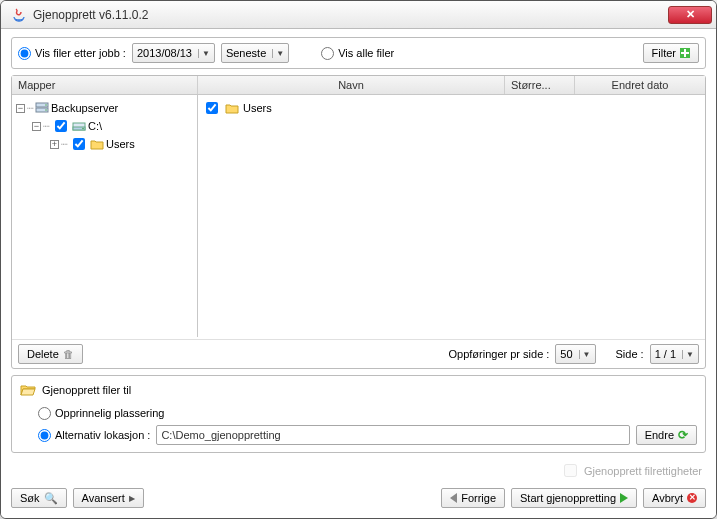 Image resolution: width=717 pixels, height=519 pixels. Describe the element at coordinates (84, 108) in the screenshot. I see `tree-root-label: Backupserver` at that location.